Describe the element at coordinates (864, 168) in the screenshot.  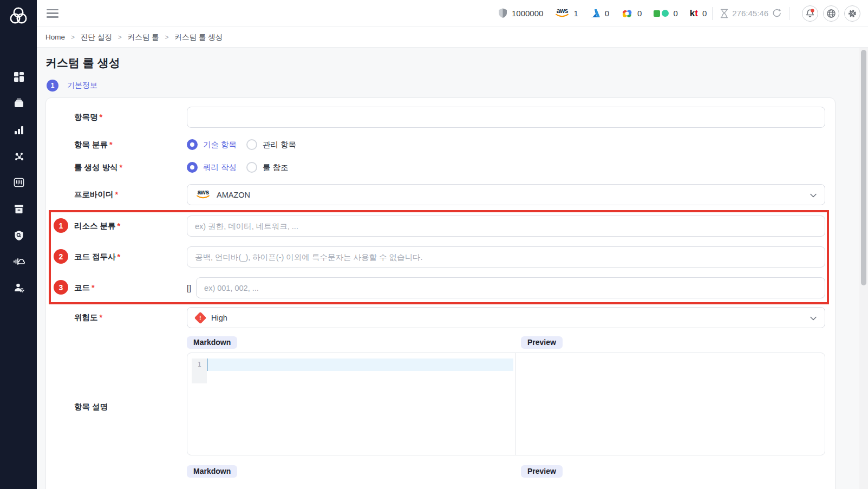
I see `page-scrollbar-thumb` at that location.